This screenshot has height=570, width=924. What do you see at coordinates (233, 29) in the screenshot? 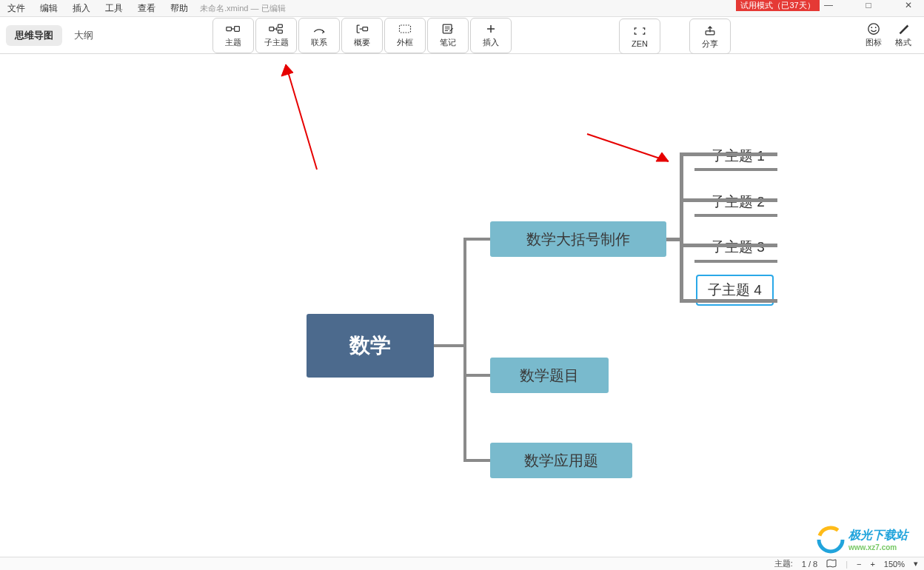
I see `topic-icon` at bounding box center [233, 29].